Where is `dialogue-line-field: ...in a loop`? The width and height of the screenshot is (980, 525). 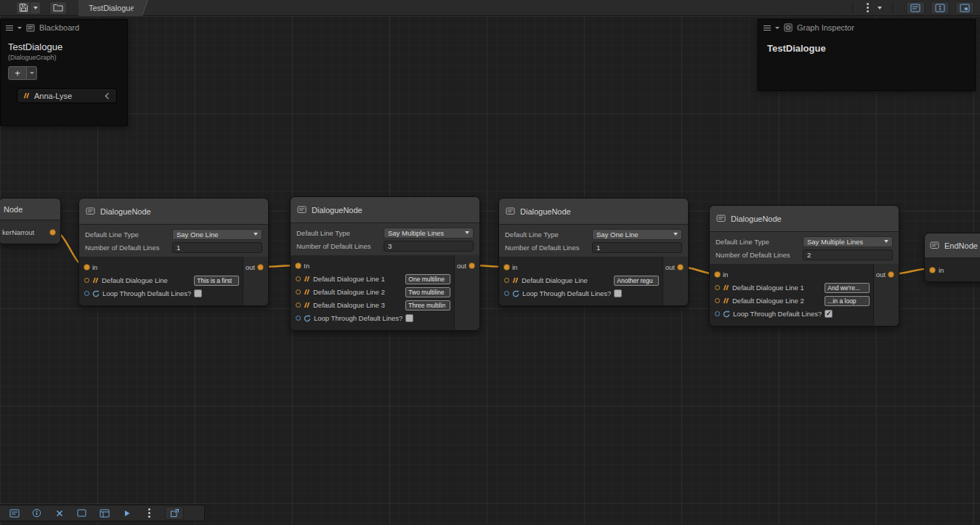
dialogue-line-field: ...in a loop is located at coordinates (847, 301).